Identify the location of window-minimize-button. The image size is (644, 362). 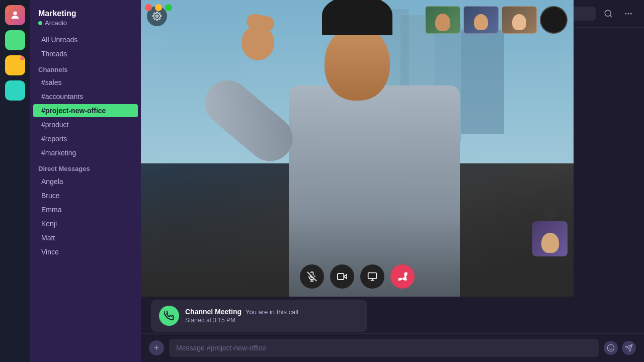
(158, 8).